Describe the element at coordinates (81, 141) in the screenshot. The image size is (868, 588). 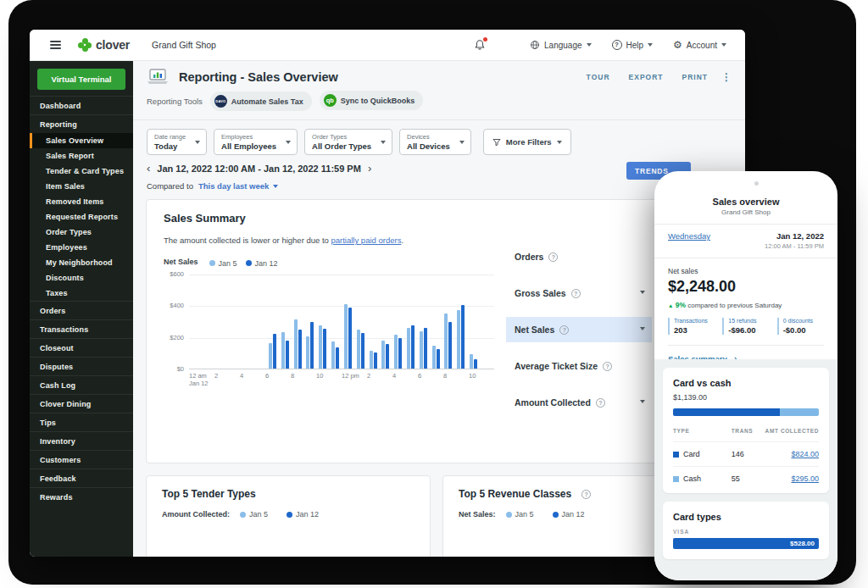
I see `sidebar-item-sales-overview: Sales Overview` at that location.